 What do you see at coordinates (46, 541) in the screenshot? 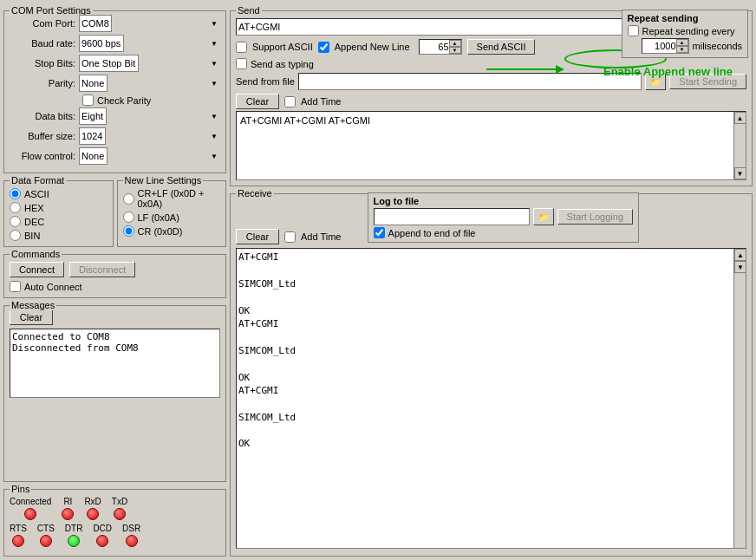
I see `cts-pin-light` at bounding box center [46, 541].